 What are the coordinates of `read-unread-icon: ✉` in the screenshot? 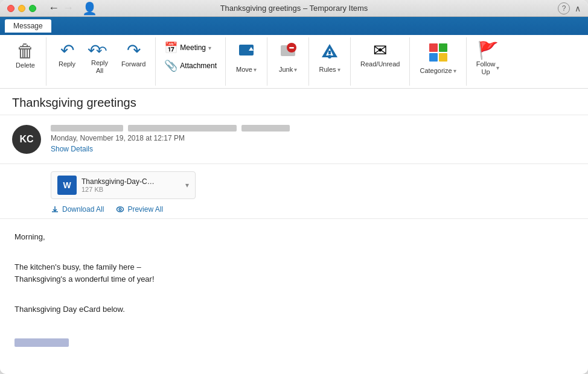 It's located at (380, 51).